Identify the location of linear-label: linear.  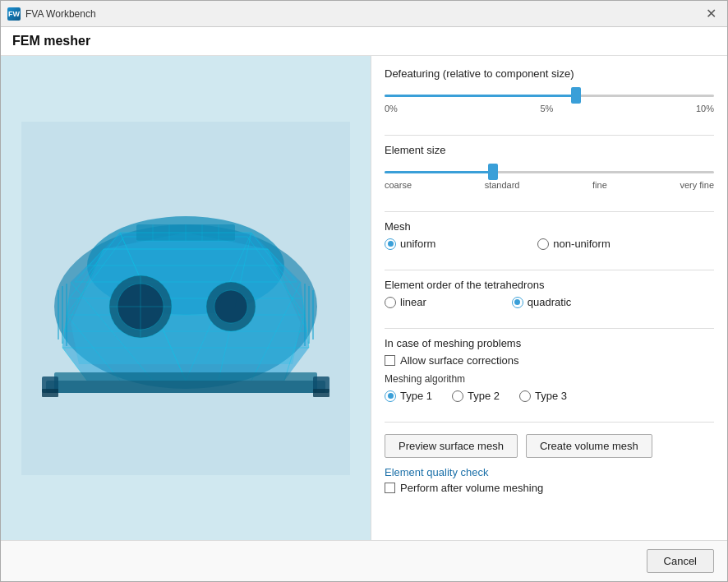
(413, 303).